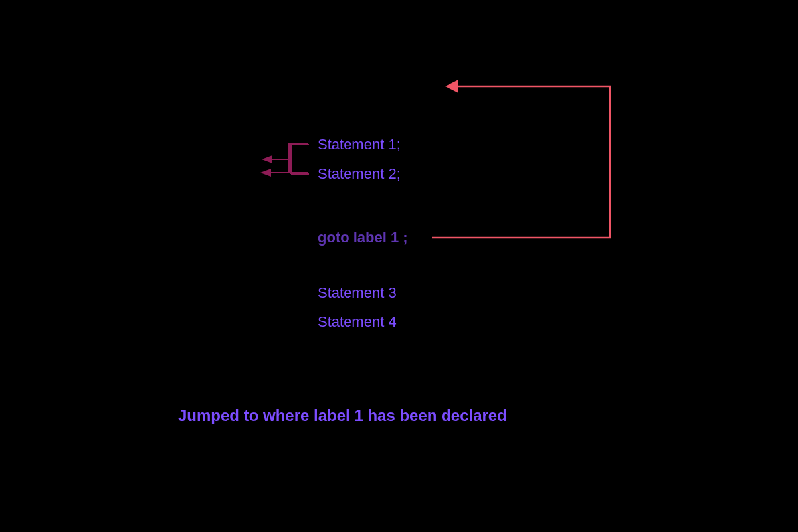 The image size is (798, 532). I want to click on diagram-caption: Jumped to where label 1 has been declare…, so click(343, 416).